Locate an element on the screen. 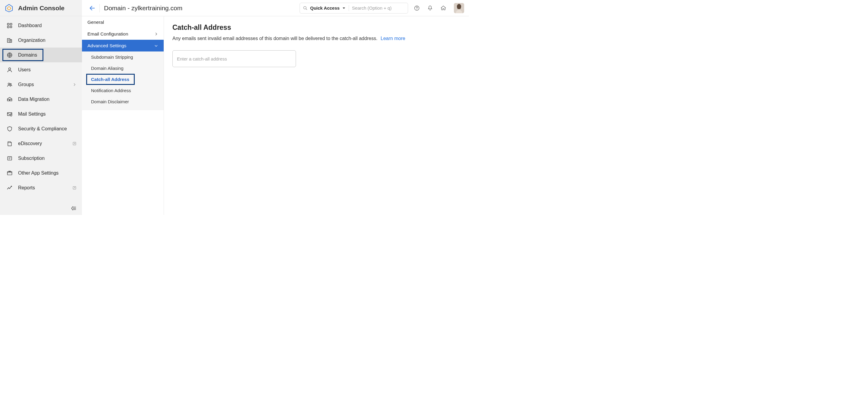  sidebar-item-label: Mail Settings is located at coordinates (32, 114).